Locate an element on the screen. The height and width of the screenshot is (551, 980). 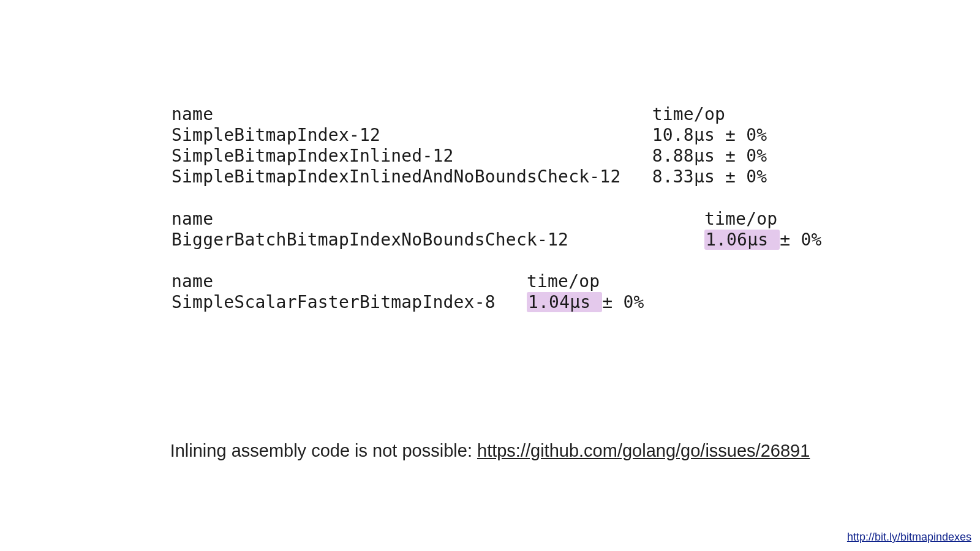
benchmark-time: 8.33µs ± 0% is located at coordinates (710, 176).